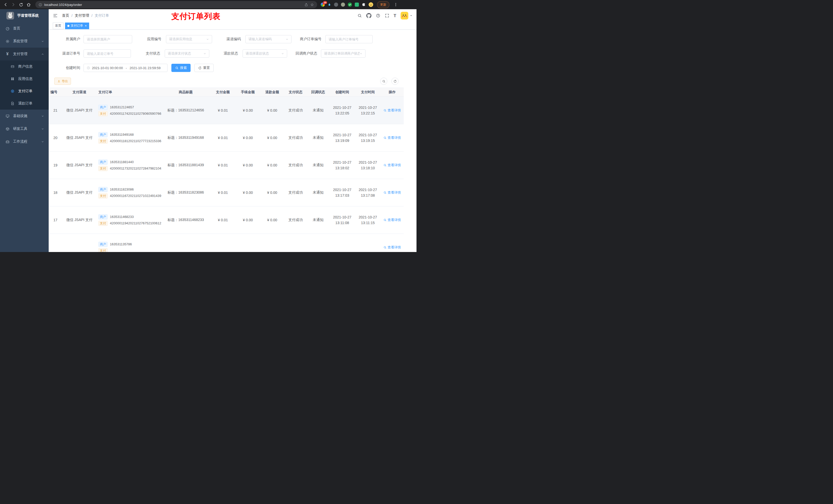 This screenshot has width=833, height=504. I want to click on browser-home-icon, so click(28, 5).